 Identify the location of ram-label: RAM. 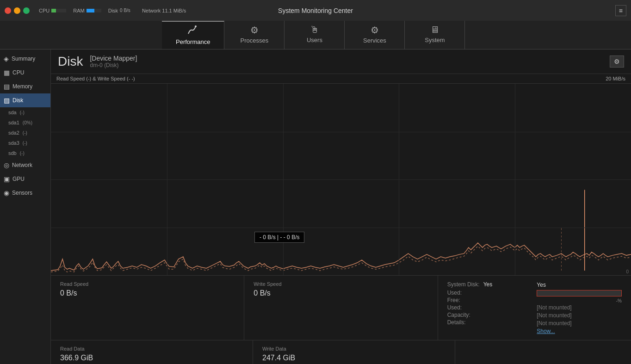
(79, 11).